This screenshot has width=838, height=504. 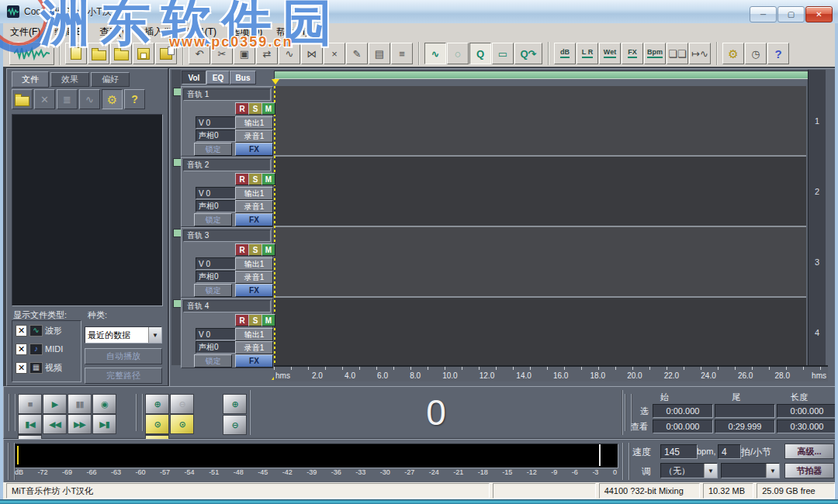 What do you see at coordinates (29, 424) in the screenshot?
I see `go-to-start-button: ▮◀` at bounding box center [29, 424].